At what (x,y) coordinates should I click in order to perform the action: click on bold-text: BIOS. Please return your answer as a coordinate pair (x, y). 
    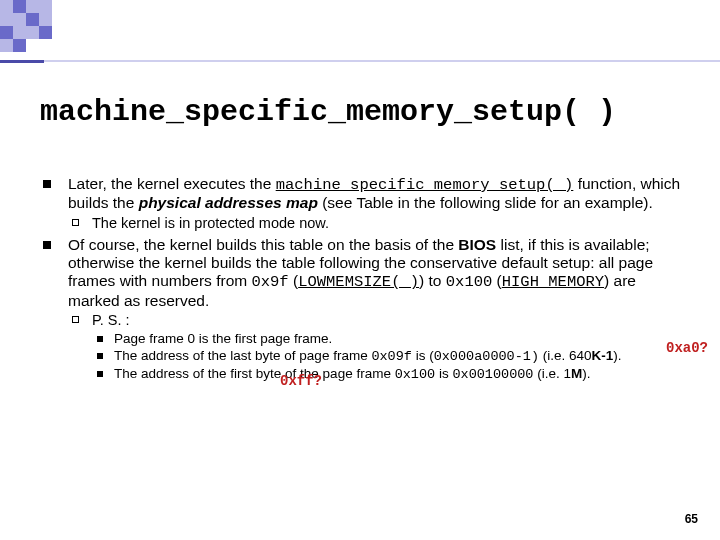
    Looking at the image, I should click on (477, 244).